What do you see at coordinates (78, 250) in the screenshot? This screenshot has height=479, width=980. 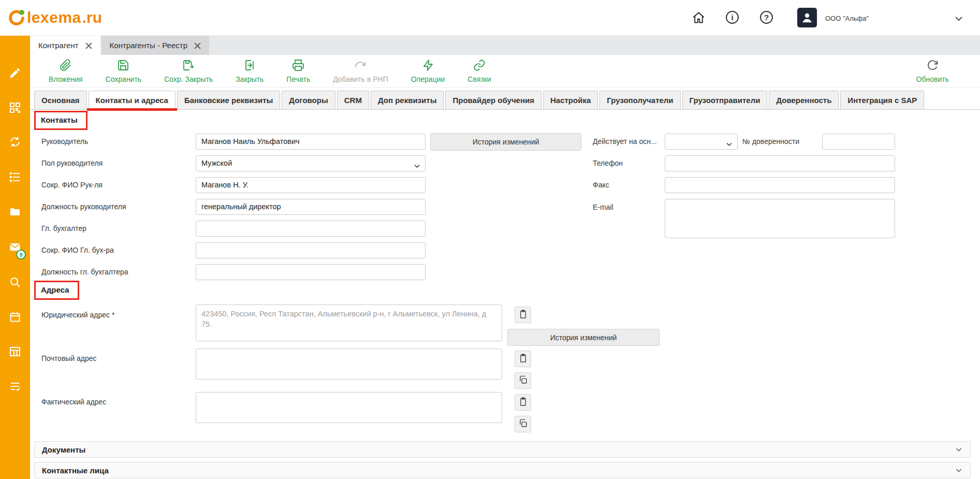 I see `label-sokr-fio-gl-buh: Сокр. ФИО Гл. бух-ра` at bounding box center [78, 250].